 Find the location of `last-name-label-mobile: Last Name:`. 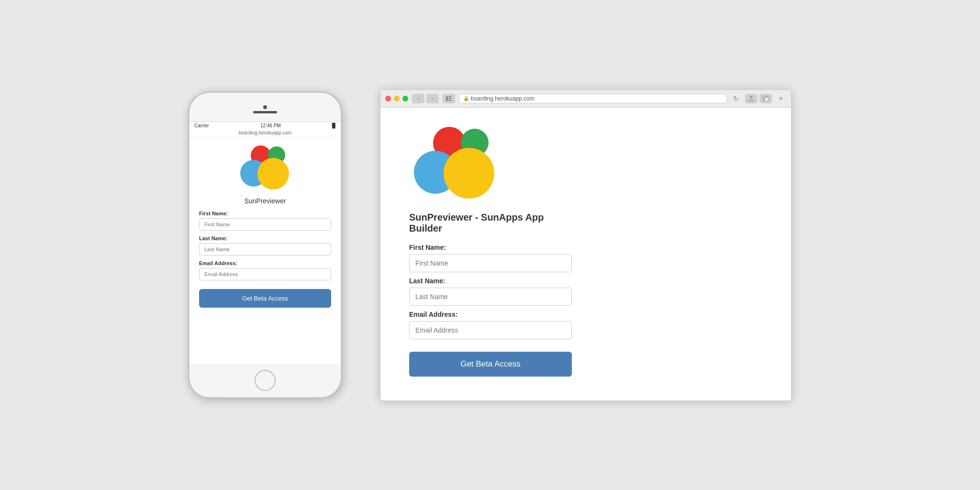

last-name-label-mobile: Last Name: is located at coordinates (265, 238).